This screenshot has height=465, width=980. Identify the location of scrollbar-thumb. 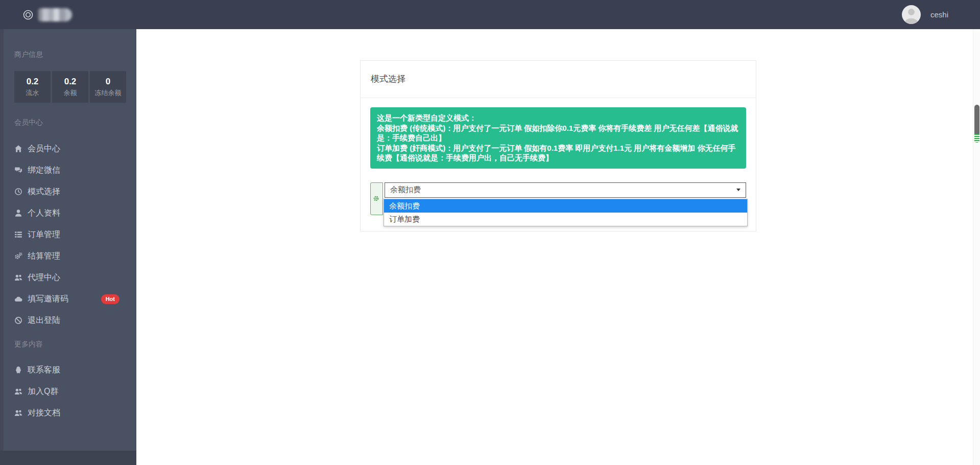
(977, 124).